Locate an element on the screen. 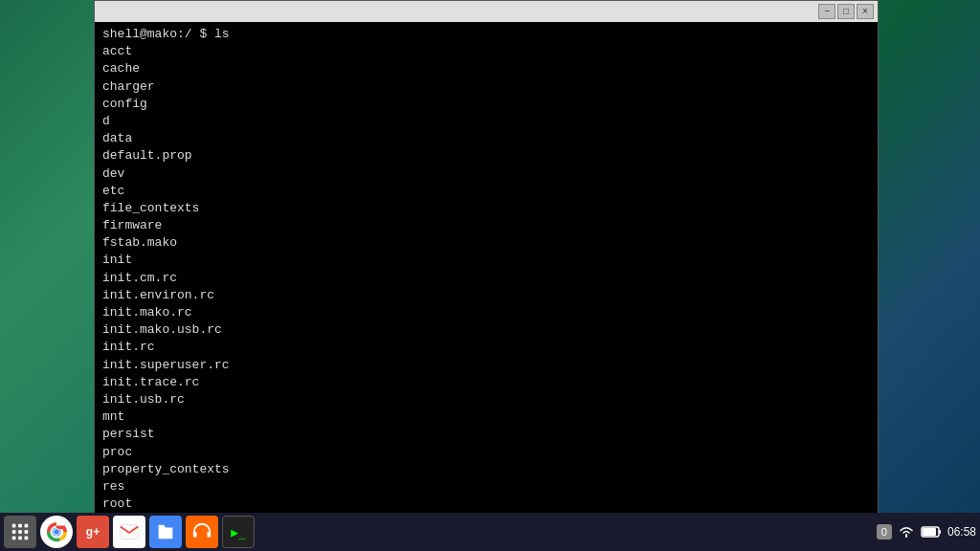 The height and width of the screenshot is (551, 980). time-display: 06:58 is located at coordinates (962, 532).